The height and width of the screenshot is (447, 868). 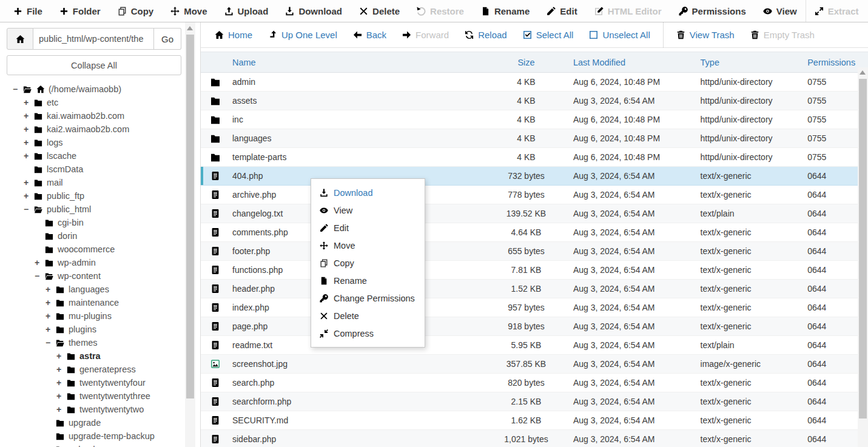 What do you see at coordinates (534, 421) in the screenshot?
I see `table-row: SECURITY.md 1.62 KB Aug 3, 2024, 6:54 AM…` at bounding box center [534, 421].